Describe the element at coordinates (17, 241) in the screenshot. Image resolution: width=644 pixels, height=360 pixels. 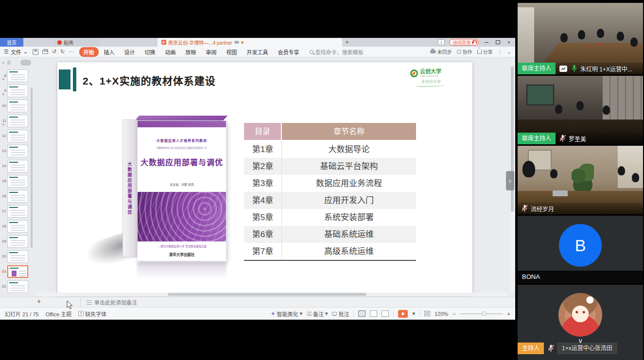
I see `slide-thumbnail-19: 19` at that location.